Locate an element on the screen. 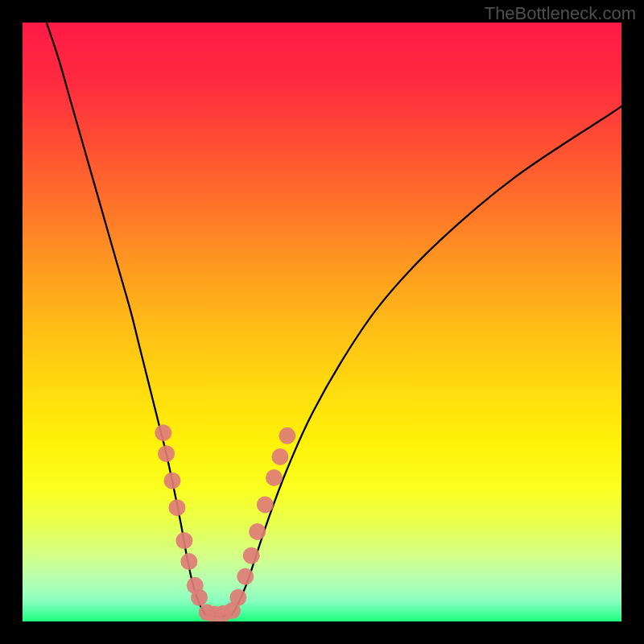 Image resolution: width=644 pixels, height=644 pixels. watermark-text: TheBottleneck.com is located at coordinates (560, 14).